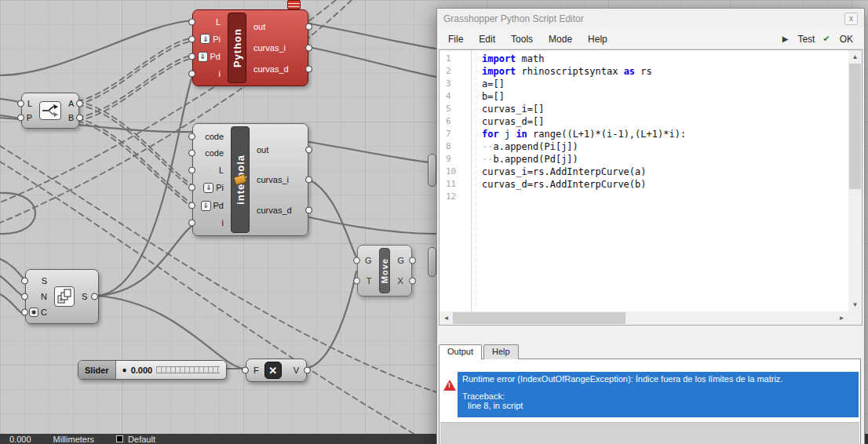 The height and width of the screenshot is (444, 868). I want to click on interpola-input-L: L, so click(211, 170).